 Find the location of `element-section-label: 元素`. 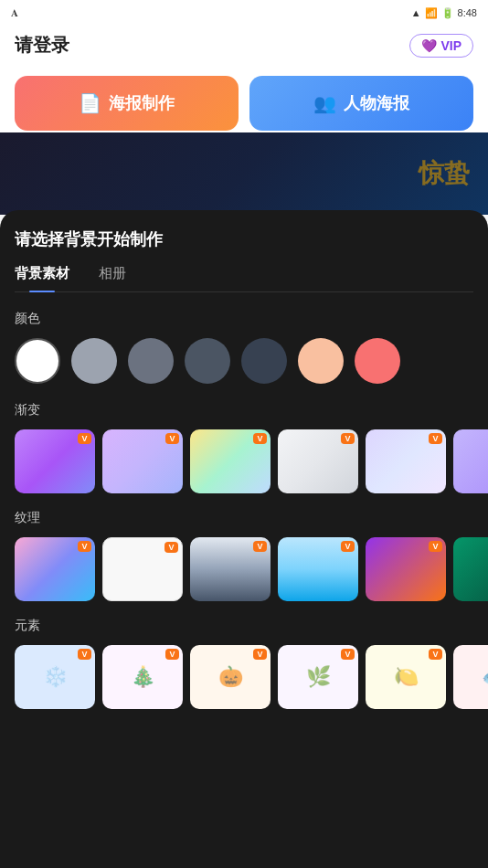

element-section-label: 元素 is located at coordinates (244, 626).